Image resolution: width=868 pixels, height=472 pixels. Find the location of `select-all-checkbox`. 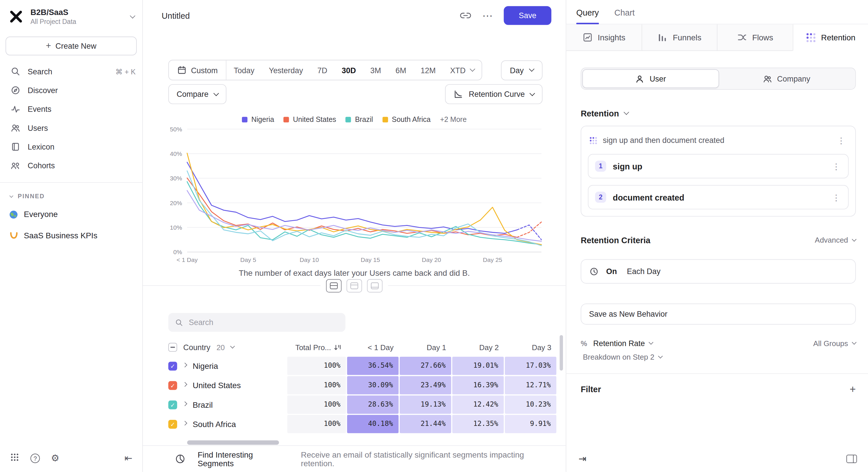

select-all-checkbox is located at coordinates (173, 347).